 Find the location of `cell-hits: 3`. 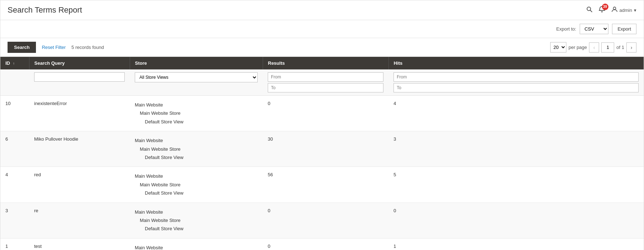

cell-hits: 3 is located at coordinates (516, 149).